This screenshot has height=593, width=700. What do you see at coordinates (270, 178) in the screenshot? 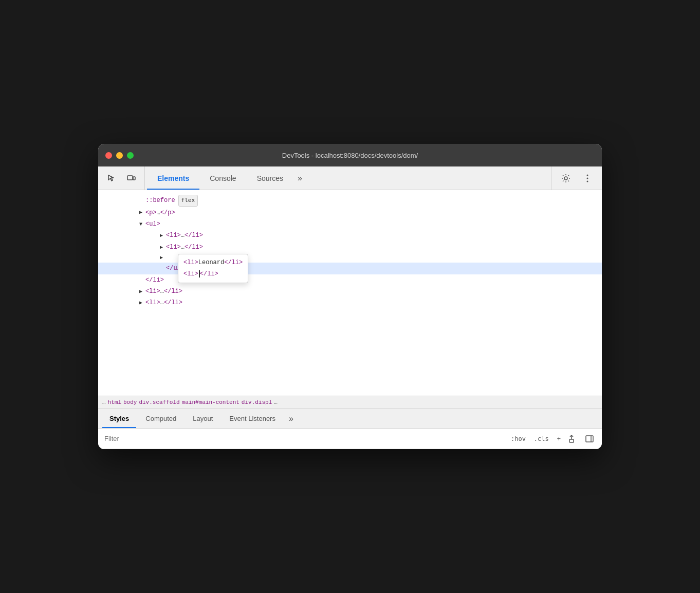
I see `tab-sources: Sources` at bounding box center [270, 178].